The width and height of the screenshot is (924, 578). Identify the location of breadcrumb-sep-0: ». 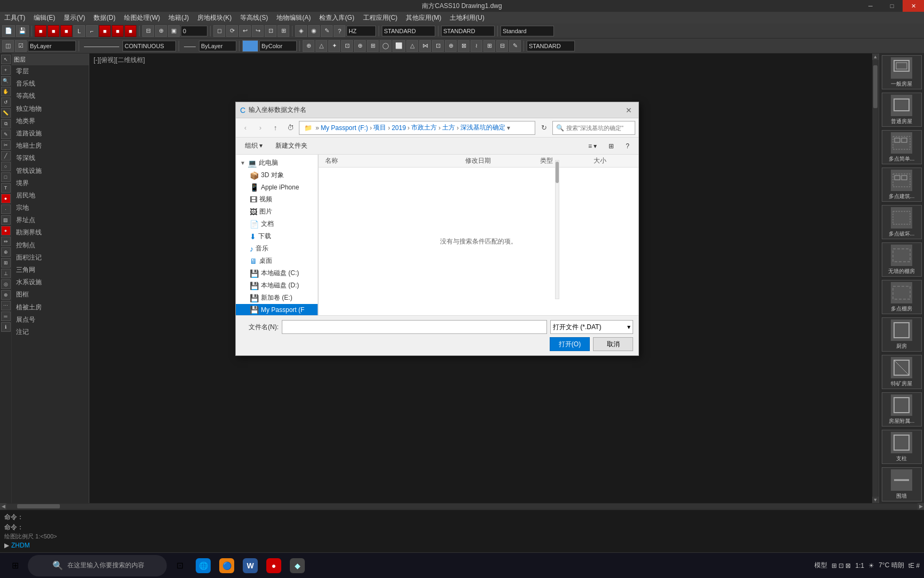
(318, 128).